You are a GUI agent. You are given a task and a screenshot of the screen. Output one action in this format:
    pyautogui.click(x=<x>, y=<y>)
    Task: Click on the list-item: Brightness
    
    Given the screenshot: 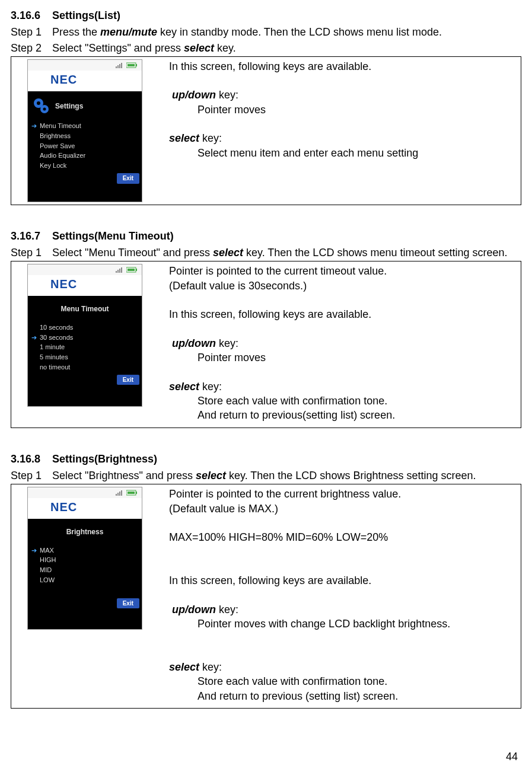 What is the action you would take?
    pyautogui.click(x=87, y=136)
    